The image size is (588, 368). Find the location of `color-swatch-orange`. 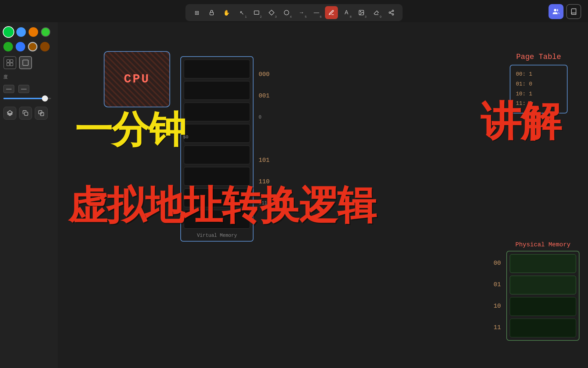

color-swatch-orange is located at coordinates (33, 32).